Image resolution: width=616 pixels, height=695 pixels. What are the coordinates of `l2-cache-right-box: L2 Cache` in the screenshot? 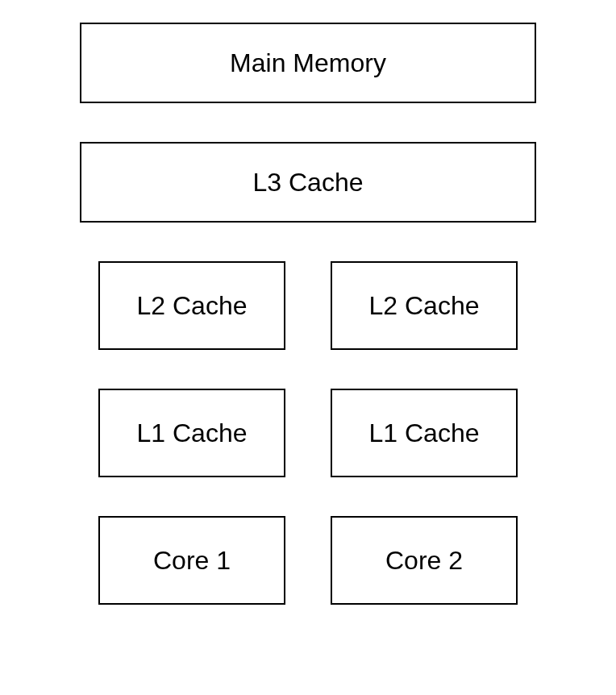 It's located at (424, 306).